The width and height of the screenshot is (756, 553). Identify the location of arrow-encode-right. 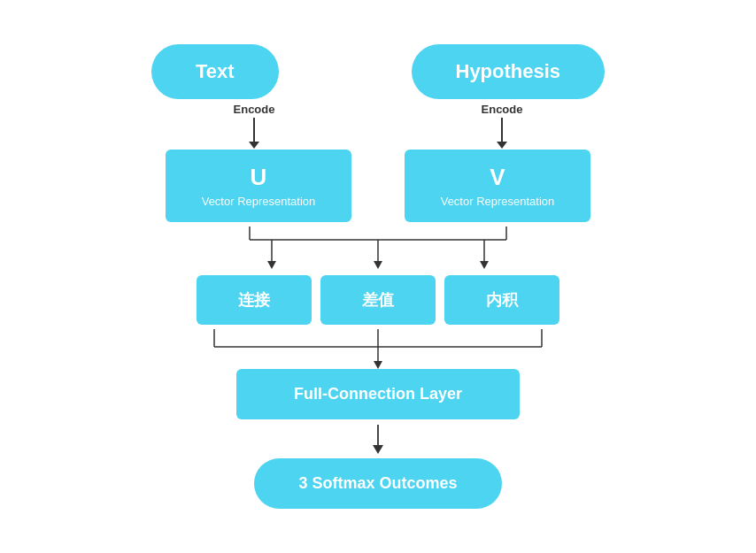
(502, 130).